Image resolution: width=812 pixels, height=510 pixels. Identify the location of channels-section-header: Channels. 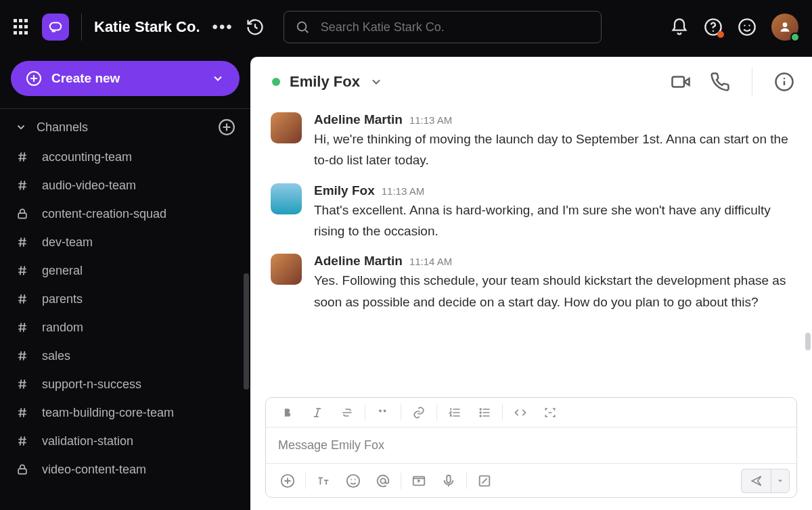
(125, 127).